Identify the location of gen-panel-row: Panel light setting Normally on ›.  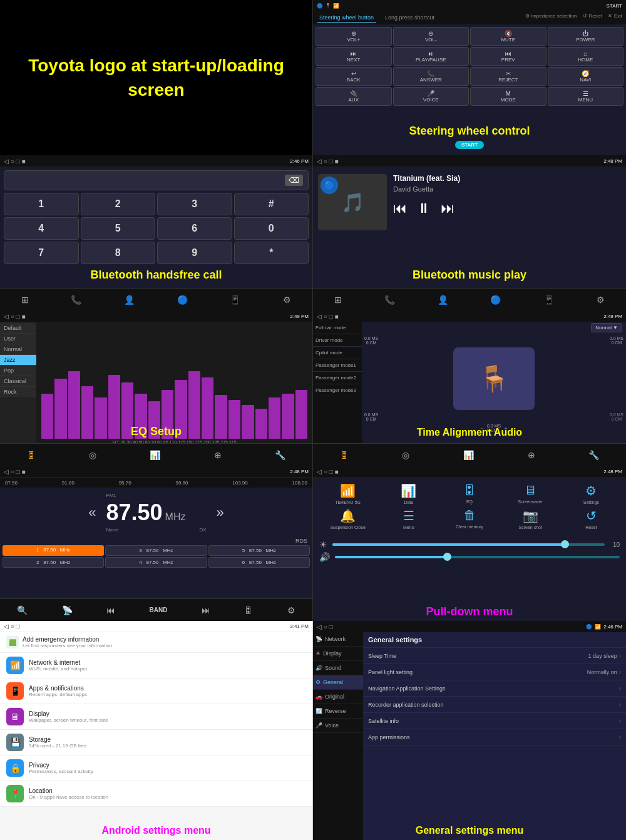
(495, 672).